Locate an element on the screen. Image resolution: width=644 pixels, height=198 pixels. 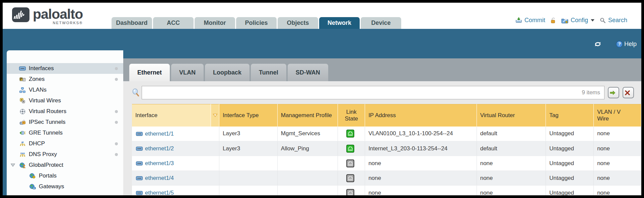
sidebar-item-zones: Zones is located at coordinates (65, 79).